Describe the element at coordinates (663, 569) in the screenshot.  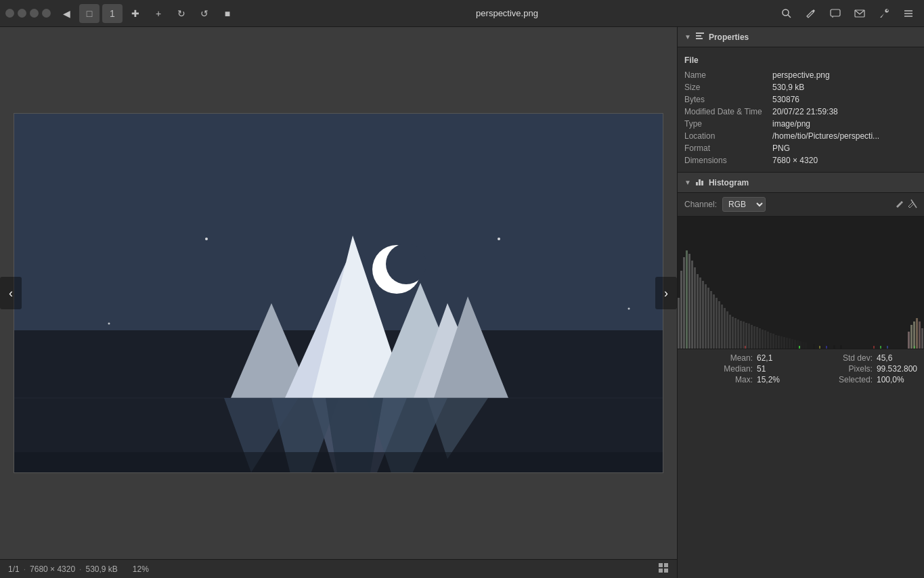
I see `status-bar-right` at that location.